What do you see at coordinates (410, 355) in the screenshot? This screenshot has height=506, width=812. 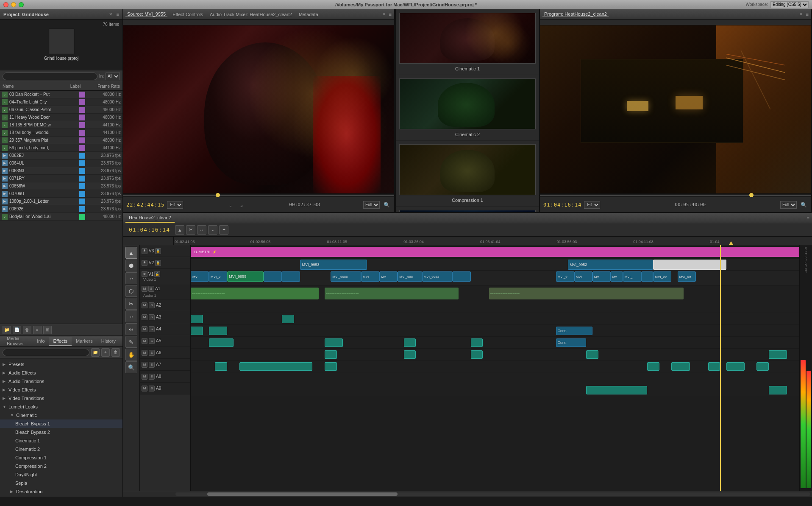 I see `clip-a6b` at bounding box center [410, 355].